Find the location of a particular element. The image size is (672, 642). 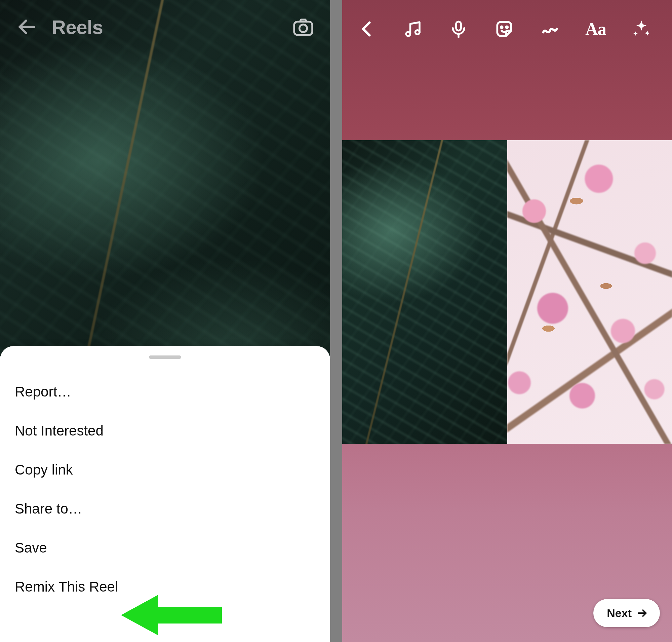

menu-label: Share to… is located at coordinates (49, 509).